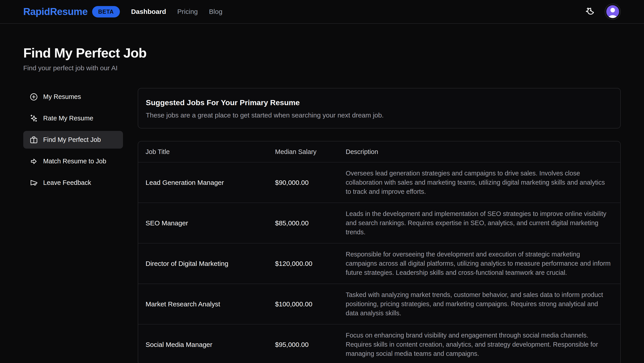 Image resolution: width=644 pixels, height=363 pixels. What do you see at coordinates (379, 103) in the screenshot?
I see `suggested-jobs-title: Suggested Jobs For Your Primary Resume` at bounding box center [379, 103].